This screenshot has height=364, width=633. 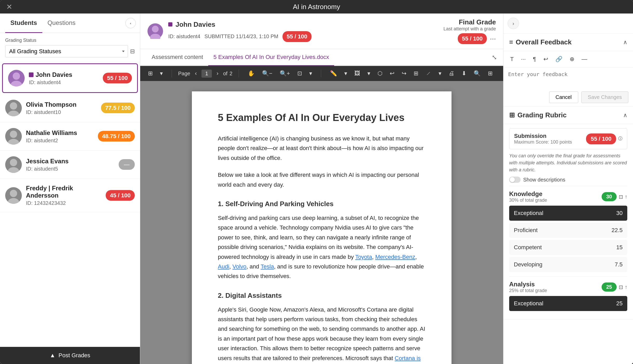 I want to click on fit-button: ⊡, so click(x=300, y=73).